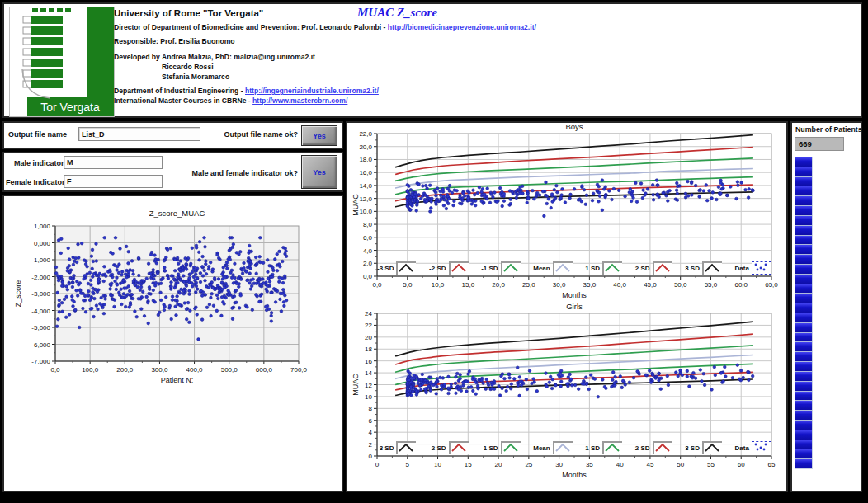 The image size is (868, 503). I want to click on indicator-section: Male indicator Female Indicator Male and…, so click(173, 172).